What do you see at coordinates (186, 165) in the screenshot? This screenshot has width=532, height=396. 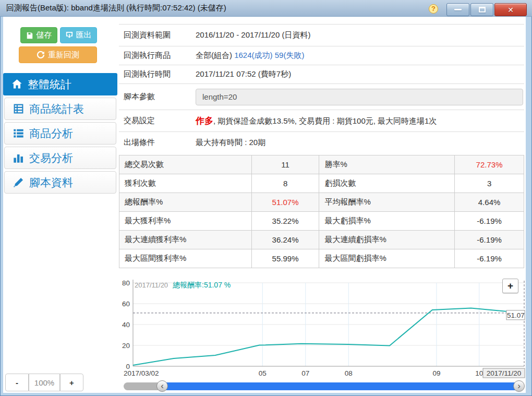 I see `stat-label: 總交易次數` at bounding box center [186, 165].